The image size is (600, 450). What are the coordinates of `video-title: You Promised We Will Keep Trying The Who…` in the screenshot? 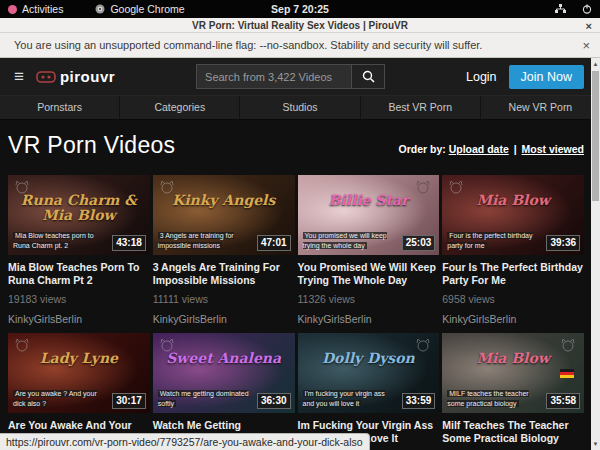 It's located at (369, 274).